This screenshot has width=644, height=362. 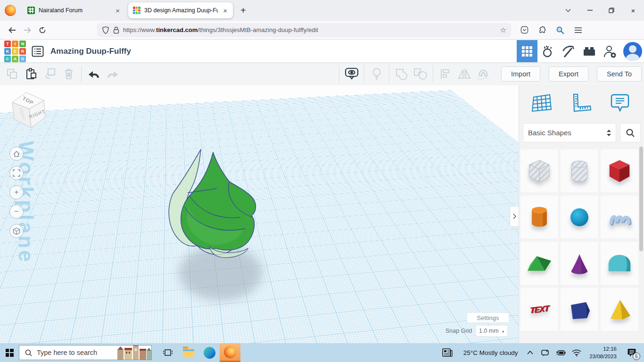 What do you see at coordinates (619, 74) in the screenshot?
I see `send-to-button: Send To` at bounding box center [619, 74].